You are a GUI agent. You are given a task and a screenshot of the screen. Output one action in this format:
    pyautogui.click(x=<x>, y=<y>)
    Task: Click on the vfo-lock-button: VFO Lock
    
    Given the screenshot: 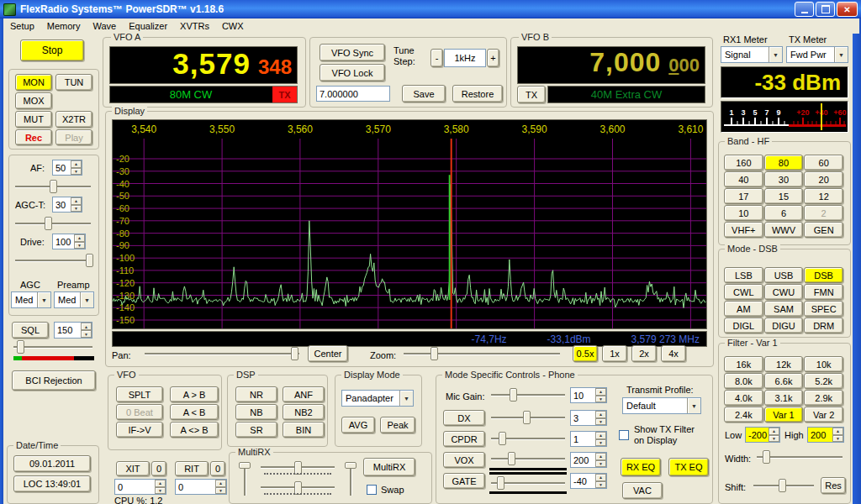 What is the action you would take?
    pyautogui.click(x=352, y=72)
    